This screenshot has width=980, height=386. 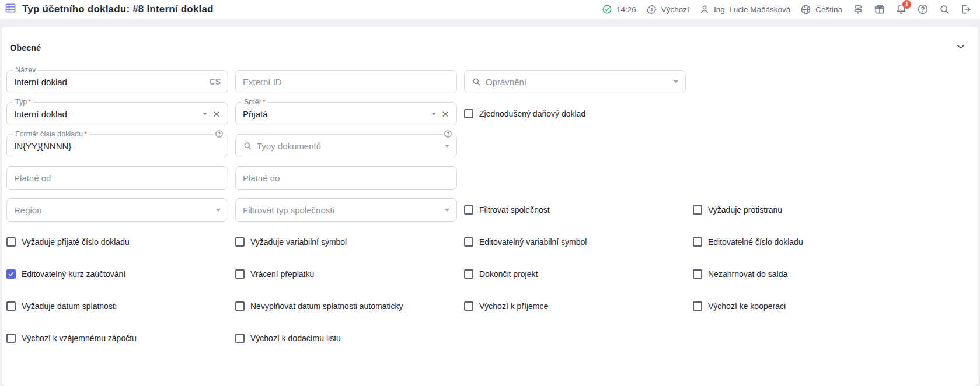 What do you see at coordinates (805, 9) in the screenshot?
I see `globe-icon` at bounding box center [805, 9].